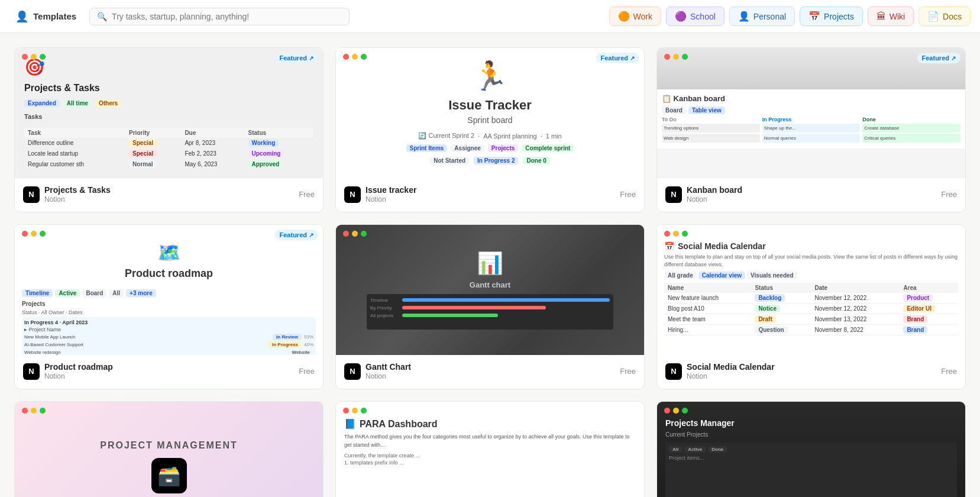 This screenshot has width=980, height=497. What do you see at coordinates (377, 372) in the screenshot?
I see `card-left-5: N Gantt Chart Notion` at bounding box center [377, 372].